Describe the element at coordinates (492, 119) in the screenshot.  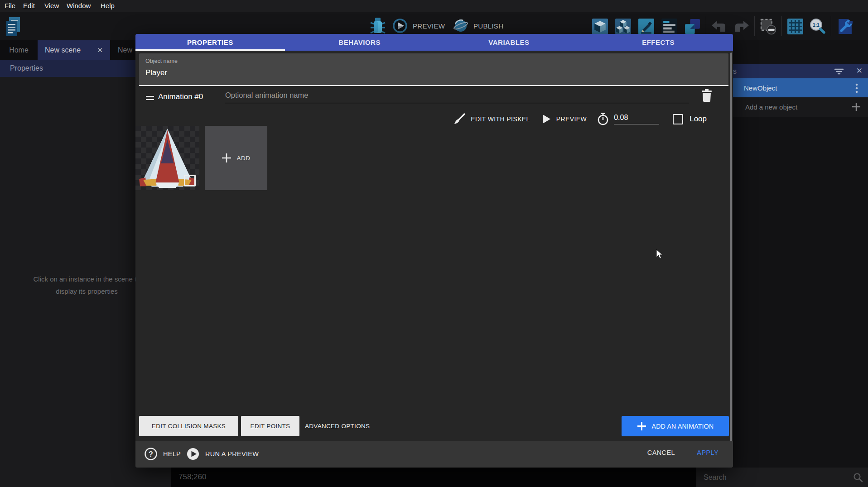
I see `edit-with-piskel-button: EDIT WITH PISKEL` at that location.